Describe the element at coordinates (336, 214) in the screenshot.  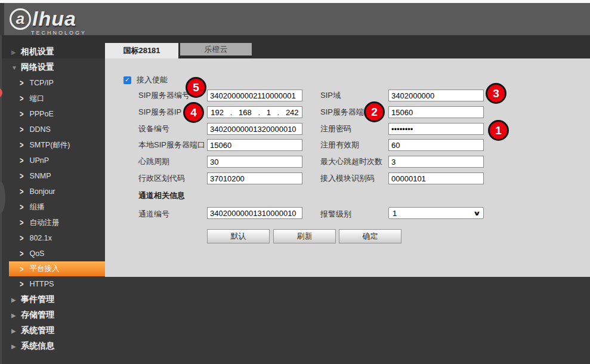
I see `field-label-alarm-level: 报警级别` at that location.